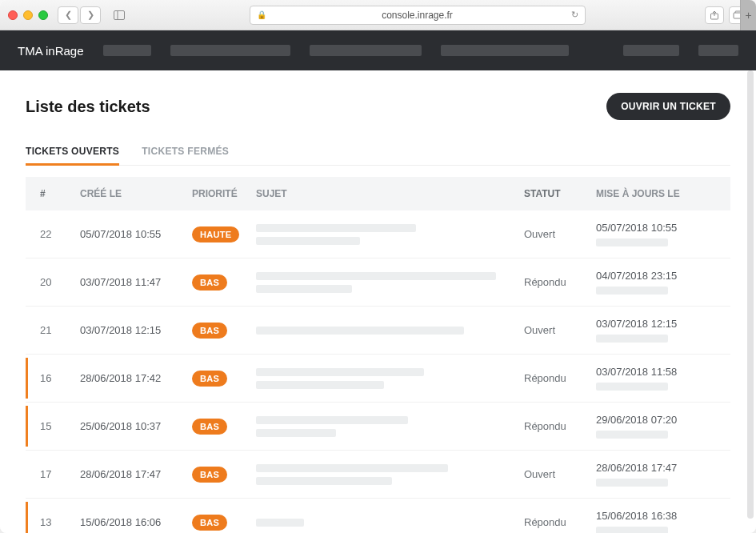 This screenshot has height=533, width=756. Describe the element at coordinates (378, 106) in the screenshot. I see `page-head: Liste des tickets OUVRIR UN TICKET` at that location.